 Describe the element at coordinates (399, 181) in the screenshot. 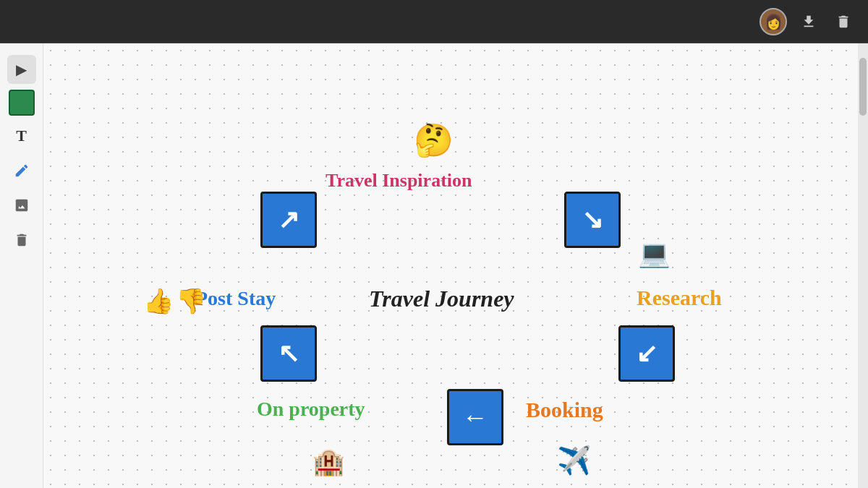

I see `label-inspiration: Travel Inspiration` at that location.